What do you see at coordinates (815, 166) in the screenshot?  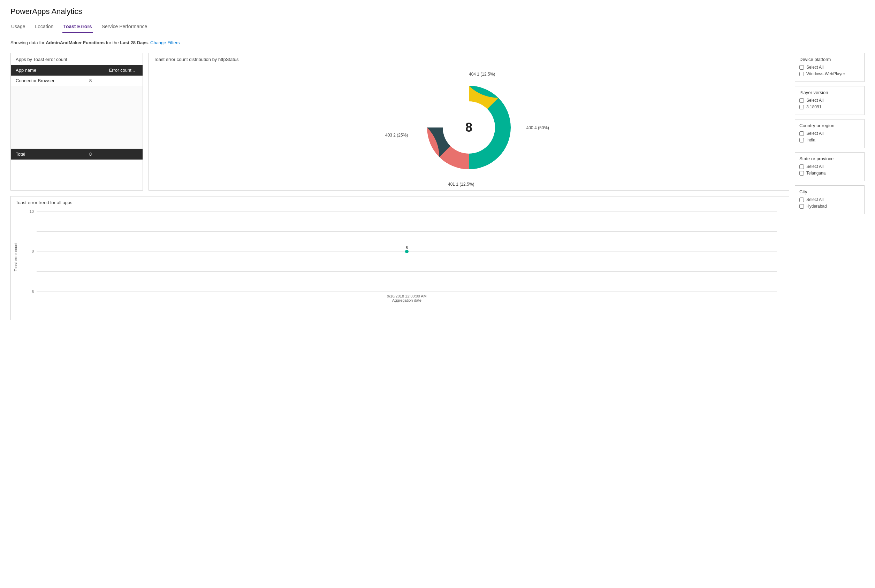 I see `label-sp-all: Select All` at bounding box center [815, 166].